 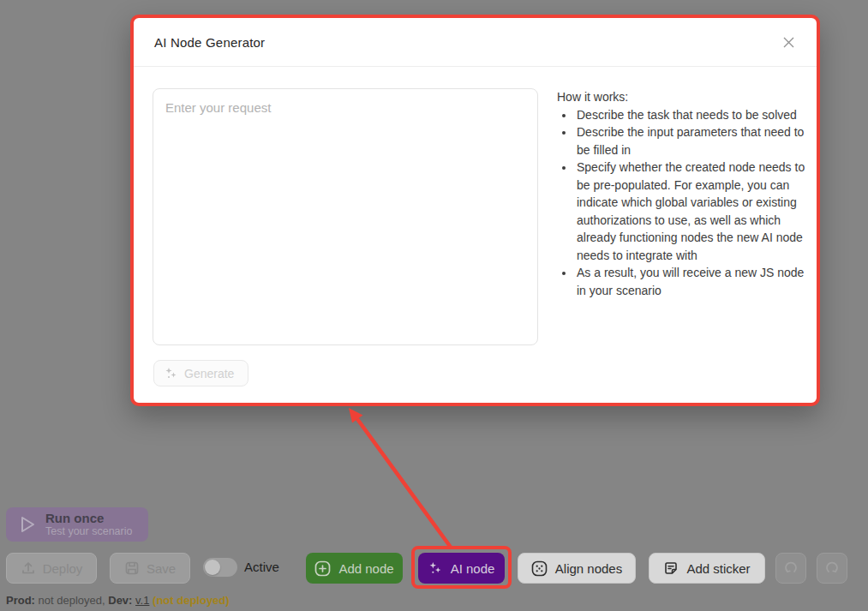 What do you see at coordinates (262, 567) in the screenshot?
I see `active-label: Active` at bounding box center [262, 567].